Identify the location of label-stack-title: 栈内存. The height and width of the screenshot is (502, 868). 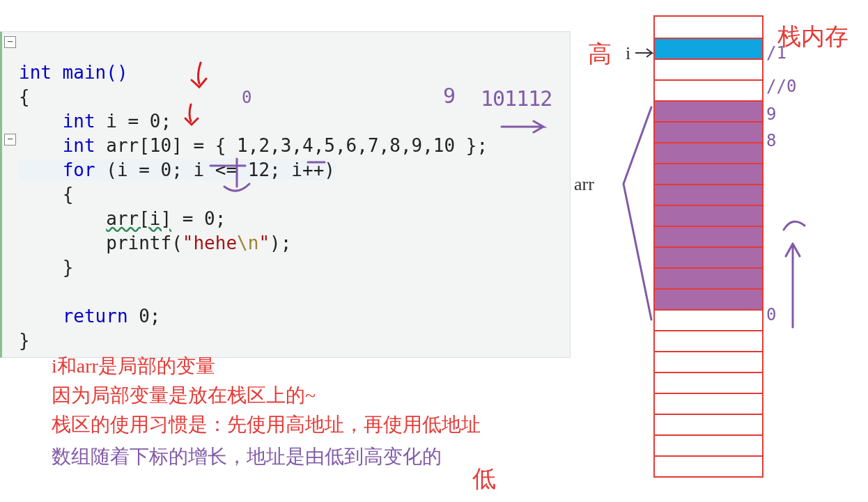
(813, 37).